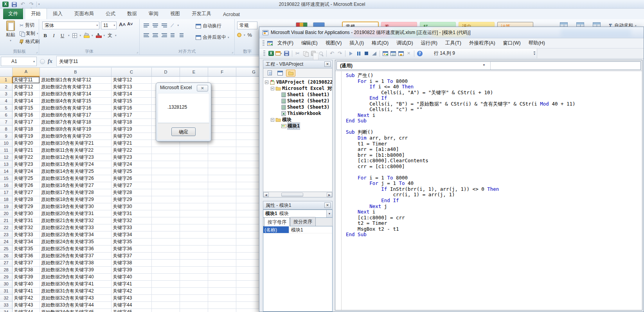 The width and height of the screenshot is (644, 312). Describe the element at coordinates (429, 43) in the screenshot. I see `vba-menu-item: 运行(R)` at that location.